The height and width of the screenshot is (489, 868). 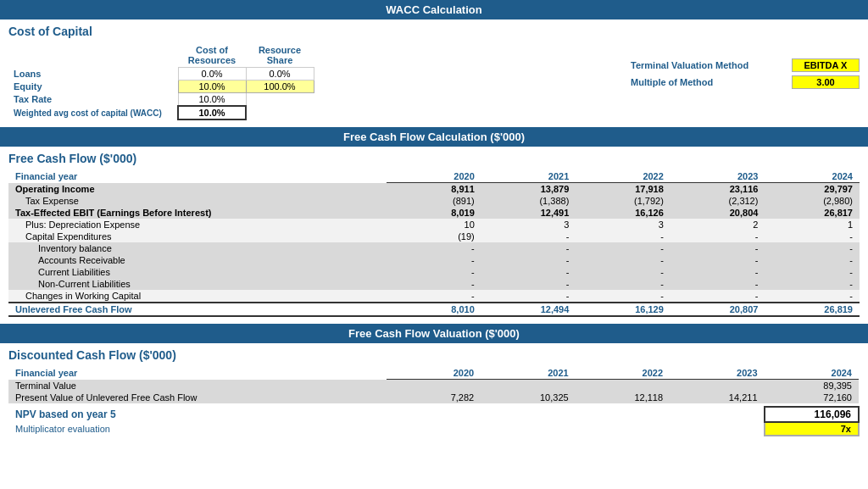 What do you see at coordinates (826, 65) in the screenshot?
I see `terminal-valuation-value: EBITDA X` at bounding box center [826, 65].